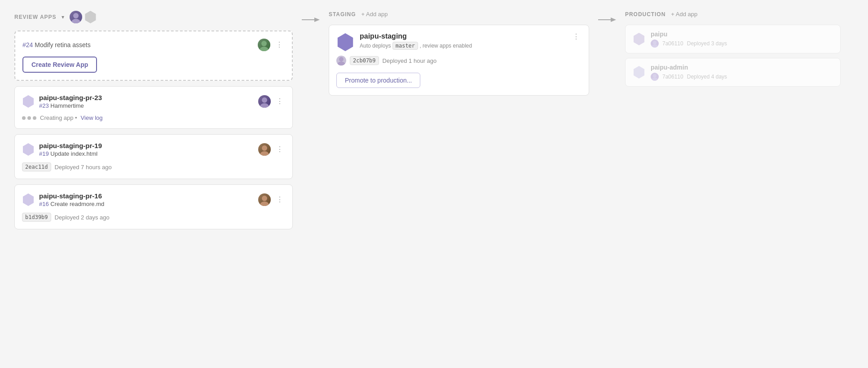  I want to click on production-add-app-link: + Add app, so click(684, 14).